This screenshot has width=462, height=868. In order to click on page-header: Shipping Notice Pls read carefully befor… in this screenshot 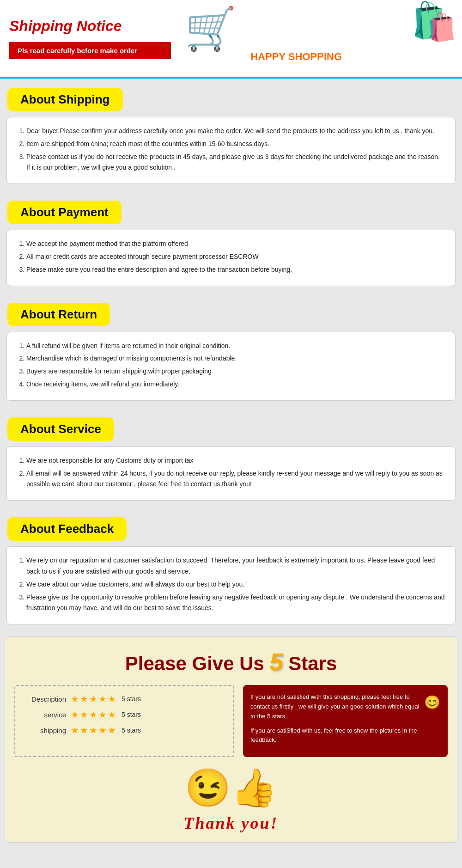, I will do `click(231, 39)`.